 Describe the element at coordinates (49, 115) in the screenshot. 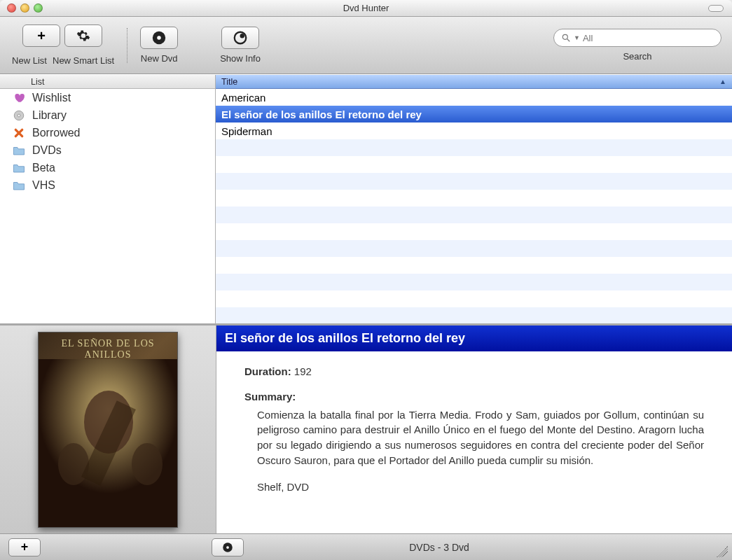

I see `sidebar-item-label: Library` at that location.